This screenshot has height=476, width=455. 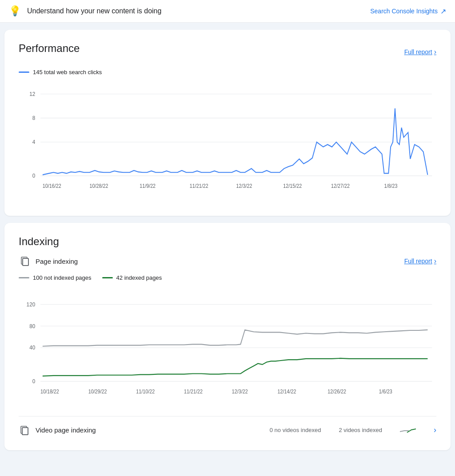 I want to click on performance-legend: 145 total web search clicks, so click(x=228, y=72).